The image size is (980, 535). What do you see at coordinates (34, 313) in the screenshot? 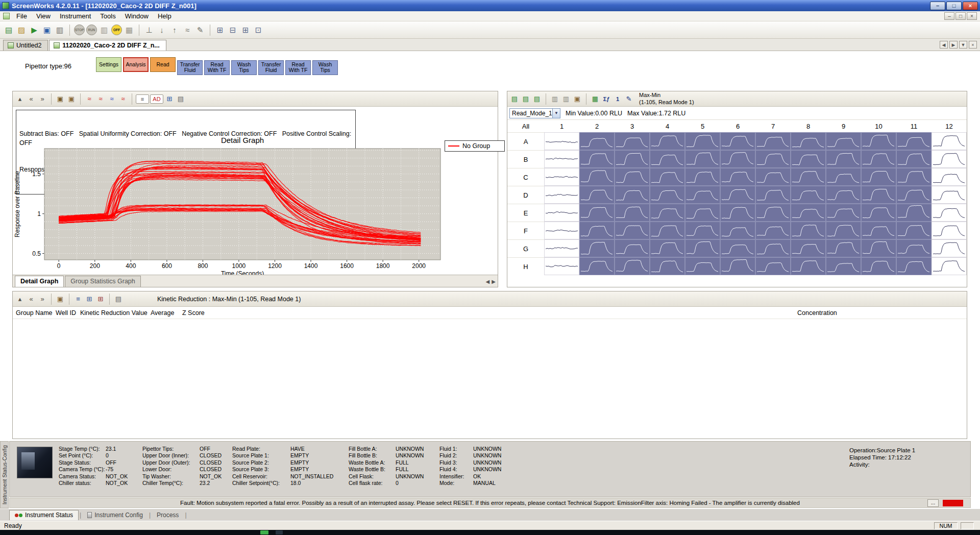
I see `reduction-column-group-name: Group Name` at bounding box center [34, 313].